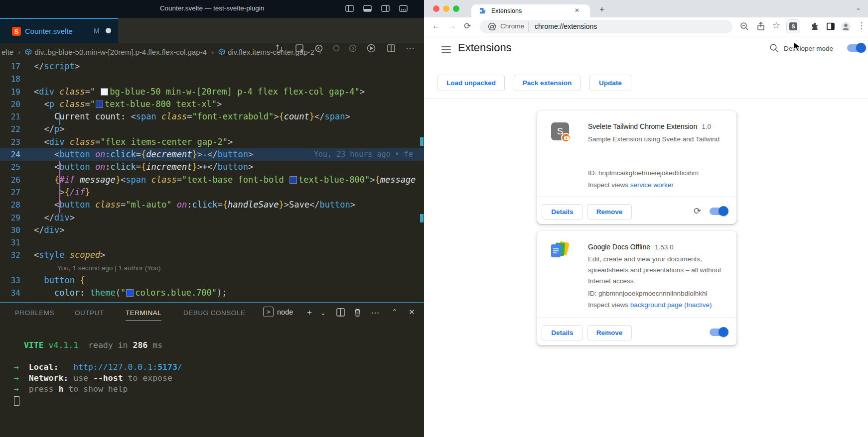 The width and height of the screenshot is (868, 437). Describe the element at coordinates (858, 8) in the screenshot. I see `tab-search-icon: ⌄` at that location.